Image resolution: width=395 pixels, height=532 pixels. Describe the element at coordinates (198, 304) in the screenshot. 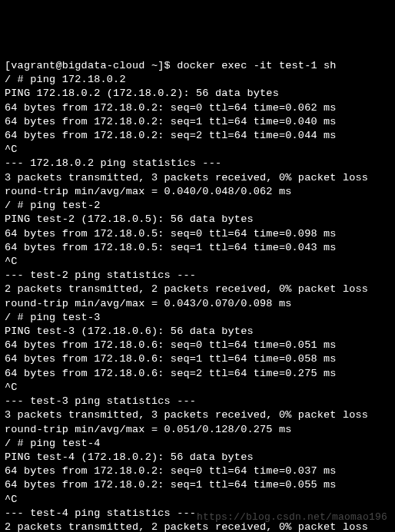

I see `terminal-line: round-trip min/avg/max = 0.043/0.070/0.0…` at that location.